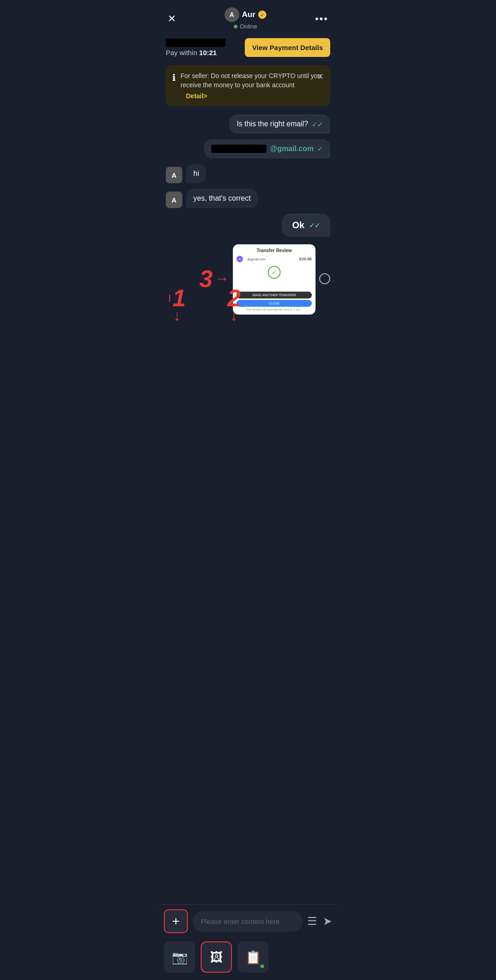  What do you see at coordinates (262, 15) in the screenshot?
I see `verified-badge: ✓` at bounding box center [262, 15].